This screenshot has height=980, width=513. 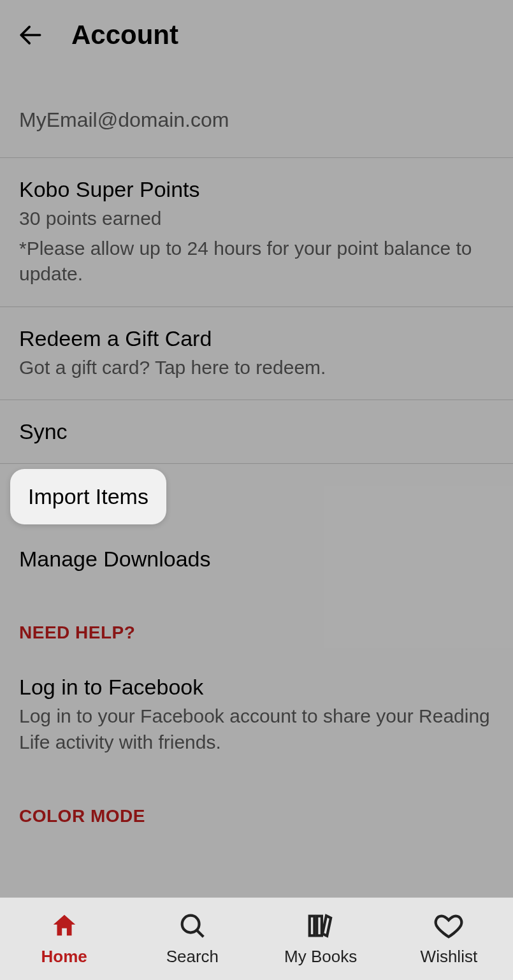 I want to click on nav-home: Home, so click(x=64, y=939).